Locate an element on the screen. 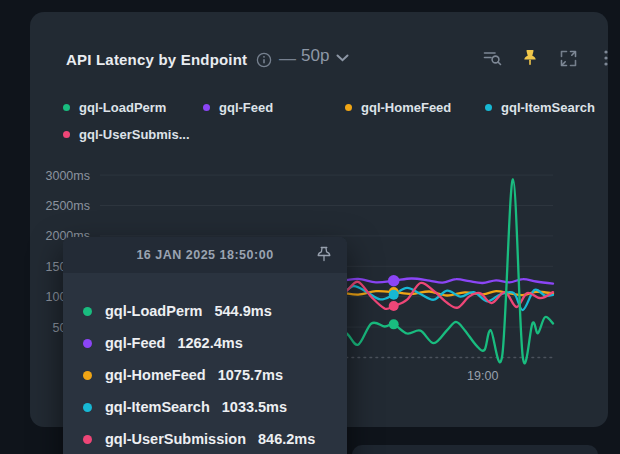 The width and height of the screenshot is (620, 454). tooltip-row: gql-HomeFeed1075.7ms is located at coordinates (207, 375).